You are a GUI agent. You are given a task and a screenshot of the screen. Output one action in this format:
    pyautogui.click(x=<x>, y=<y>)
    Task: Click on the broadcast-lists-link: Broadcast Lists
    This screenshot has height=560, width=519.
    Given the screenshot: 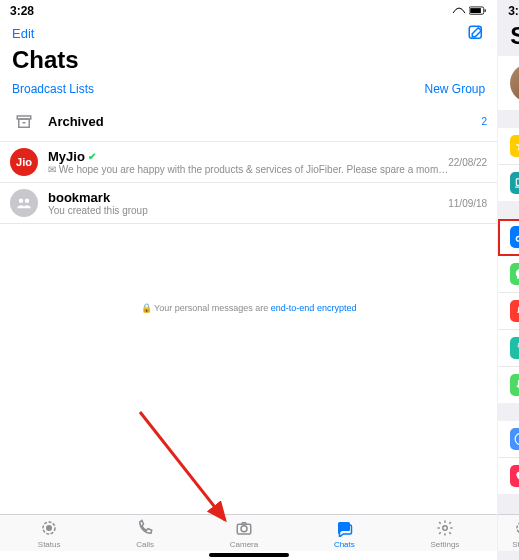 What is the action you would take?
    pyautogui.click(x=53, y=89)
    